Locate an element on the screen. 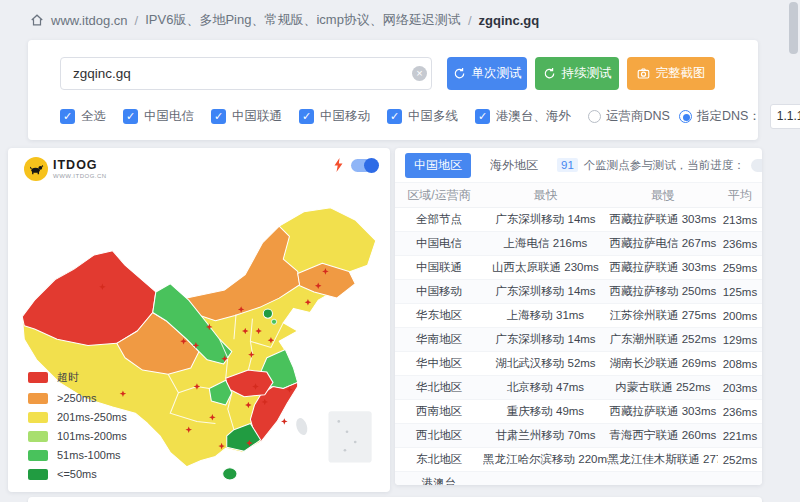 The height and width of the screenshot is (502, 800). row-slowest: 湖南长沙联通 269ms is located at coordinates (663, 364).